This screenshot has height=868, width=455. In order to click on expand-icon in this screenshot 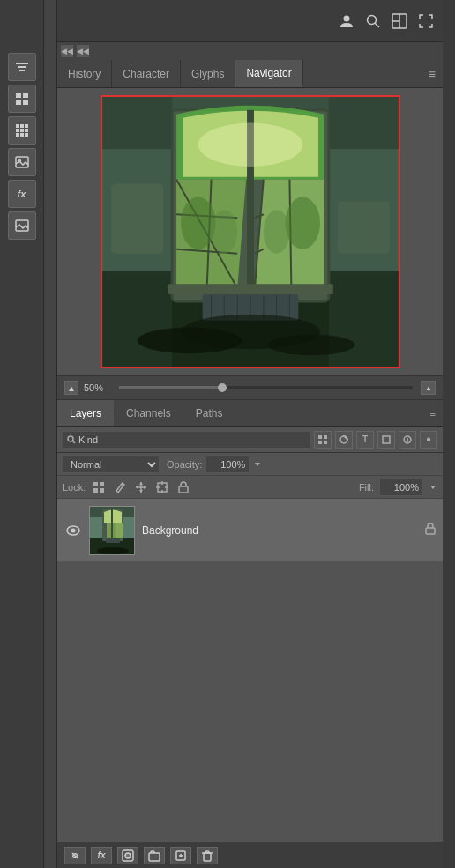, I will do `click(426, 21)`.